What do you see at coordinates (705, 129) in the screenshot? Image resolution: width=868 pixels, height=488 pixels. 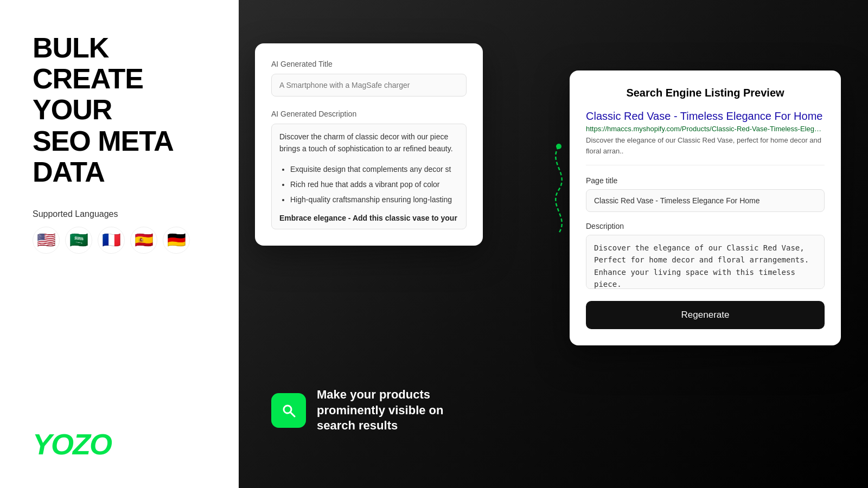 I see `serp-url: https://hmaccs.myshopify.com/Products/Cl…` at bounding box center [705, 129].